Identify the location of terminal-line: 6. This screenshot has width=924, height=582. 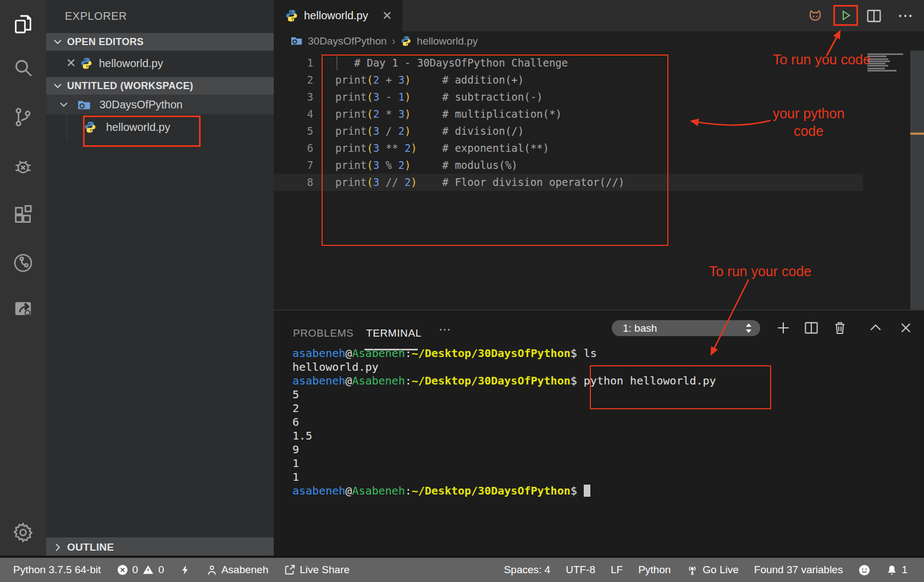
(505, 422).